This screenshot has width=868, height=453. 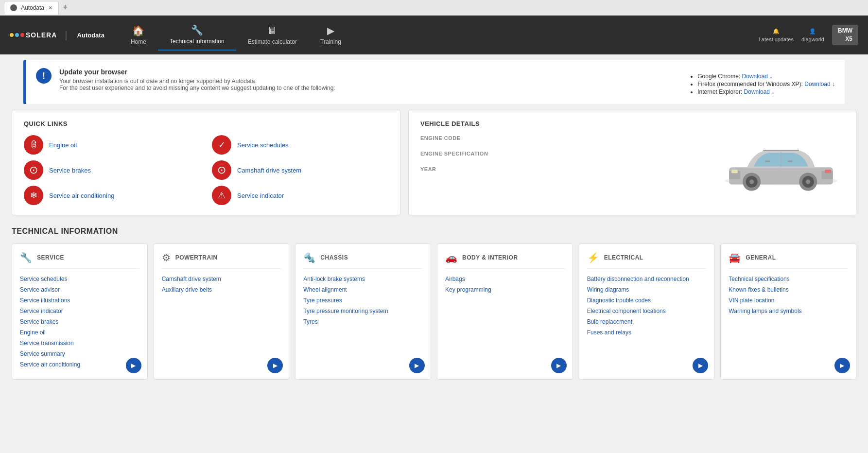 What do you see at coordinates (263, 145) in the screenshot?
I see `service-schedules-label: Service schedules` at bounding box center [263, 145].